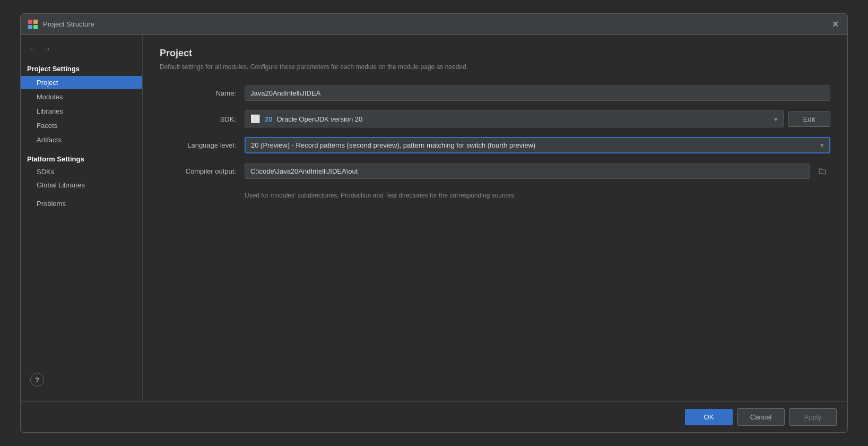  Describe the element at coordinates (32, 49) in the screenshot. I see `back-button: ←` at that location.